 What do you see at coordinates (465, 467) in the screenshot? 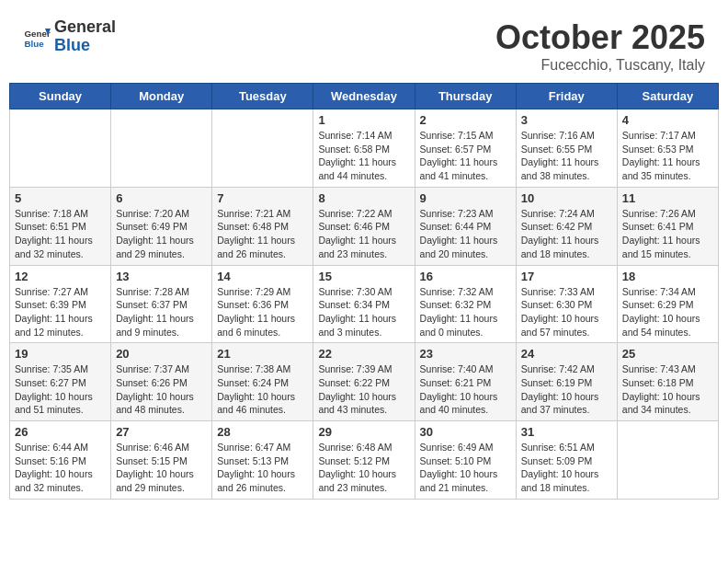
I see `day-info: Sunrise: 6:49 AMSunset: 5:10 PMDaylight:…` at bounding box center [465, 467].